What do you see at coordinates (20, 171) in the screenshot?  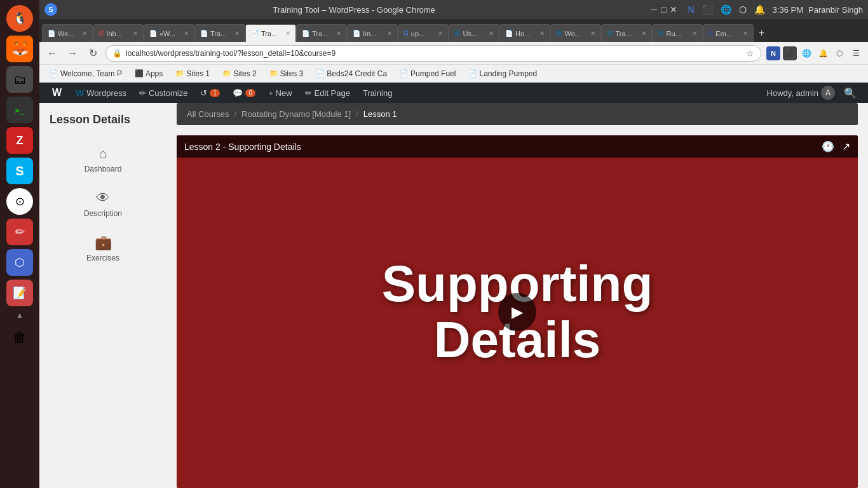 I see `skype-icon: S` at bounding box center [20, 171].